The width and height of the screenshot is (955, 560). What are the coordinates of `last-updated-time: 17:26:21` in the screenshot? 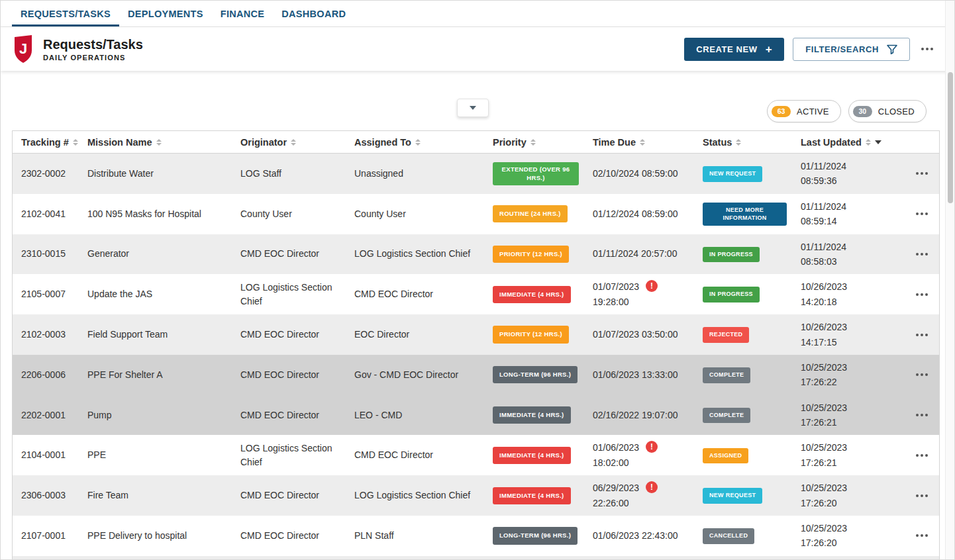 It's located at (848, 463).